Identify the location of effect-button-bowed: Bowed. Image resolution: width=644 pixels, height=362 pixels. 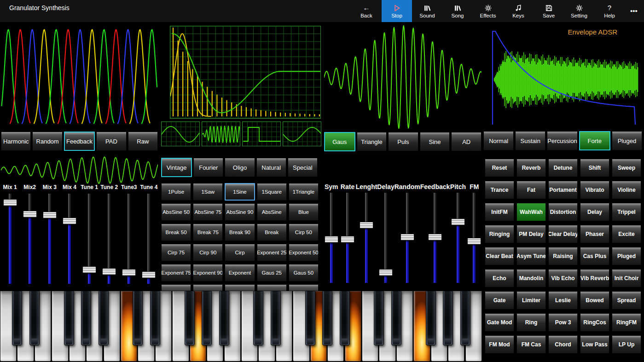
(595, 300).